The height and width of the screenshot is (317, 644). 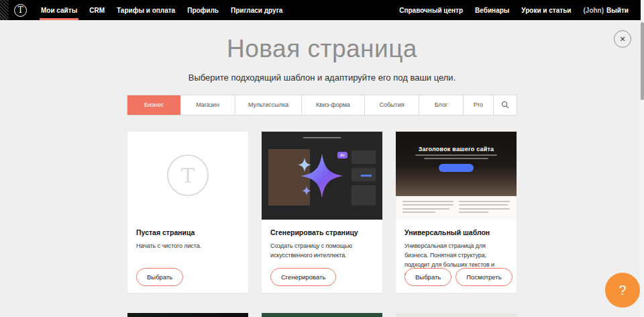 I want to click on card-actions: Выбрать Посмотреть, so click(x=459, y=277).